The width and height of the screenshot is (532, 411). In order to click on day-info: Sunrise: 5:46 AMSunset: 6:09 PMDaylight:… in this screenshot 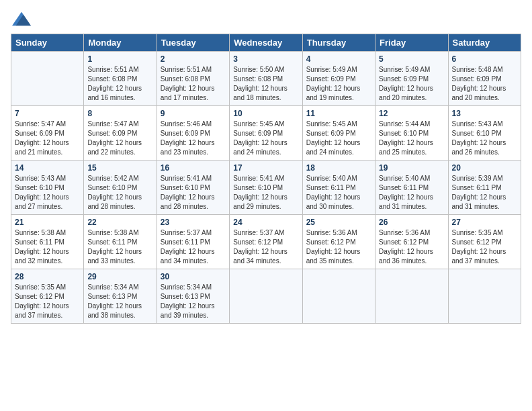, I will do `click(193, 138)`.